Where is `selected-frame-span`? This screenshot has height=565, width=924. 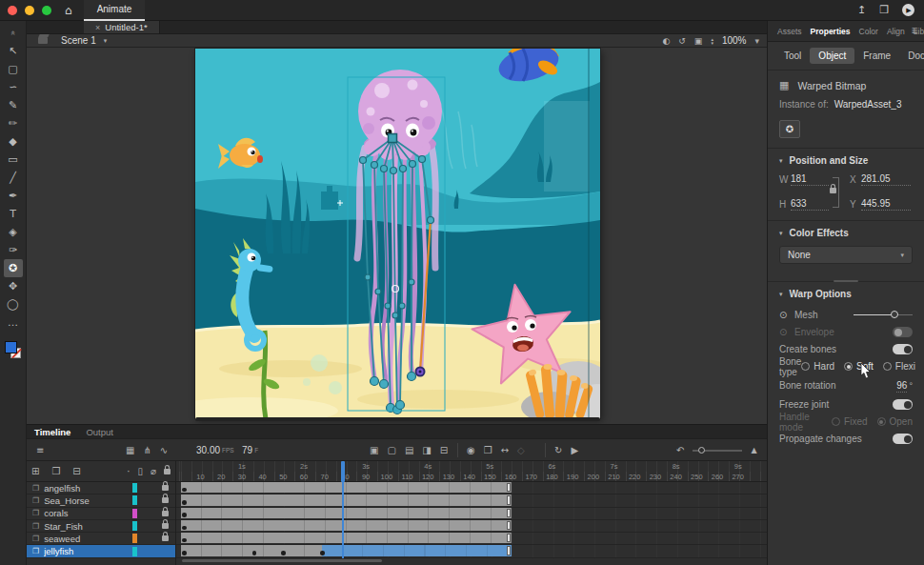
selected-frame-span is located at coordinates (417, 551).